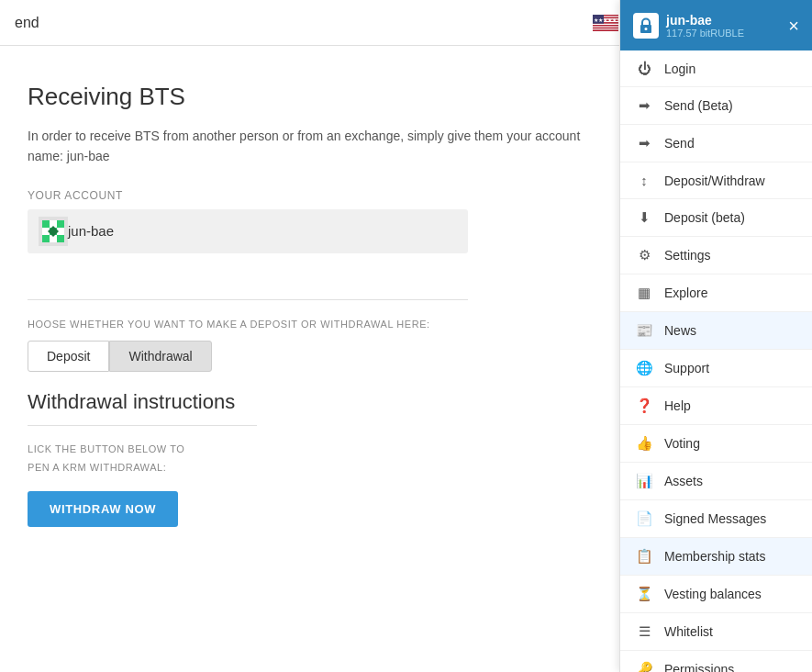 Image resolution: width=812 pixels, height=672 pixels. I want to click on menu-label-login: Login, so click(730, 69).